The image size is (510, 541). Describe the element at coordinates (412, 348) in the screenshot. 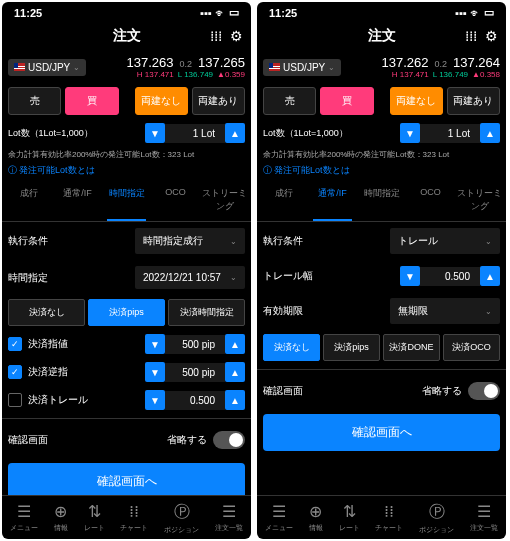

I see `seg-settle-done: 決済DONE` at that location.